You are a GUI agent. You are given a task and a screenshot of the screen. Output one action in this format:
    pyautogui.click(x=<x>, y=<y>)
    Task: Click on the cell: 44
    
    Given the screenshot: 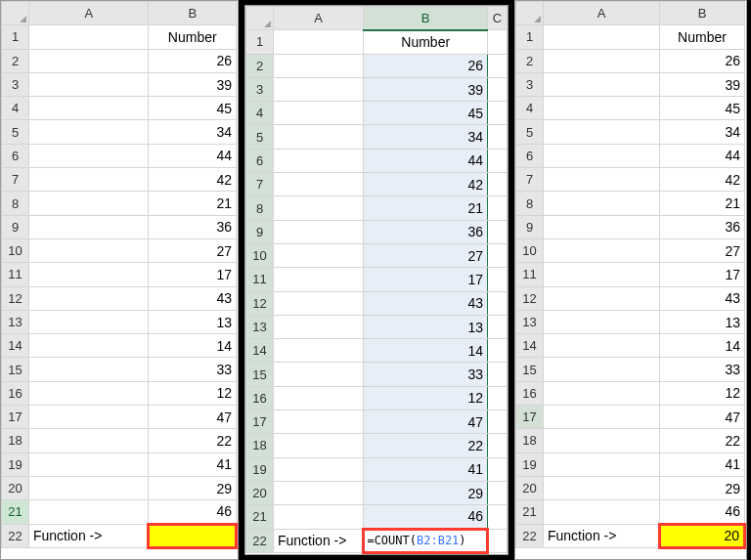 What is the action you would take?
    pyautogui.click(x=702, y=155)
    